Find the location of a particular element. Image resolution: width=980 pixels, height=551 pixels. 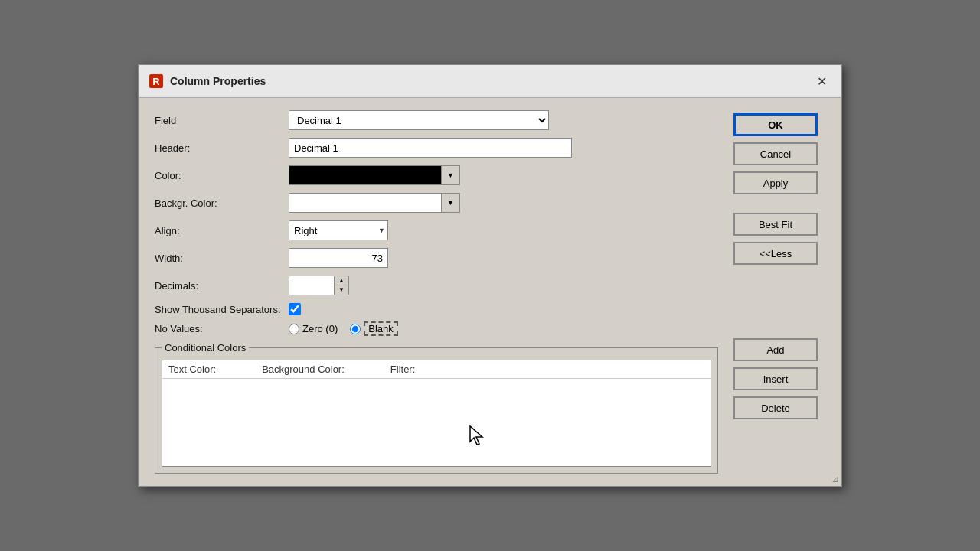

best-fit-button: Best Fit is located at coordinates (776, 224).